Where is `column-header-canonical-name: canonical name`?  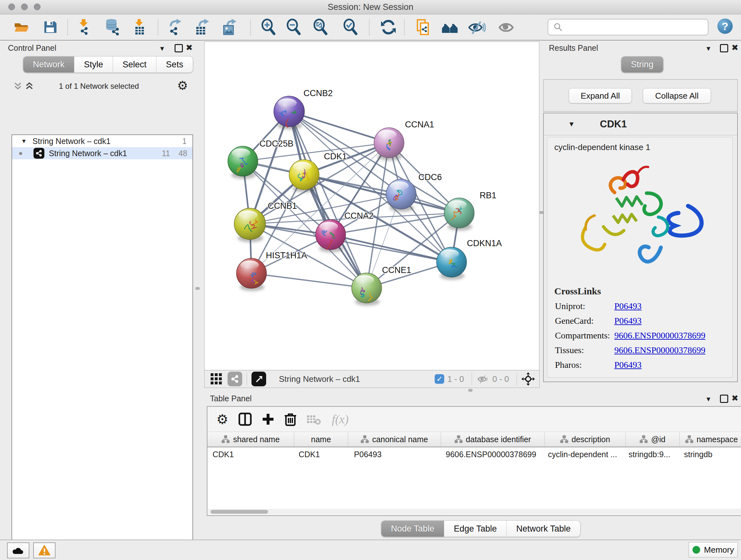 column-header-canonical-name: canonical name is located at coordinates (395, 439).